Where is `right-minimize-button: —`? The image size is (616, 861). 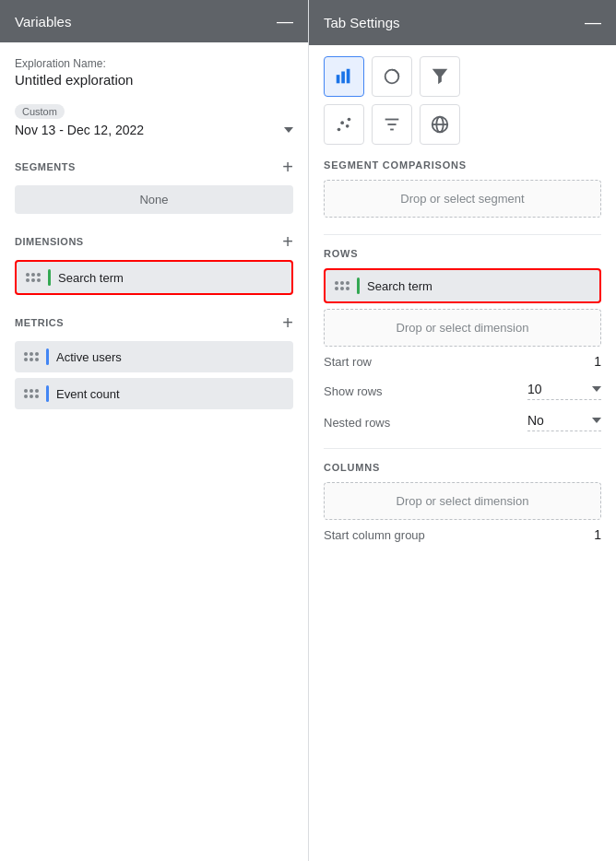
right-minimize-button: — is located at coordinates (593, 22).